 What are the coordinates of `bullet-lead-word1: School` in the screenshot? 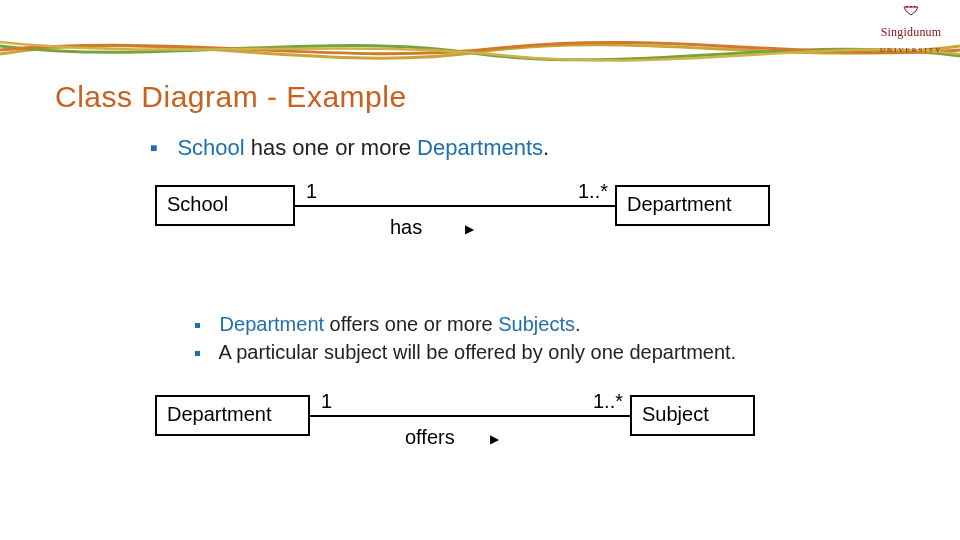 It's located at (210, 148).